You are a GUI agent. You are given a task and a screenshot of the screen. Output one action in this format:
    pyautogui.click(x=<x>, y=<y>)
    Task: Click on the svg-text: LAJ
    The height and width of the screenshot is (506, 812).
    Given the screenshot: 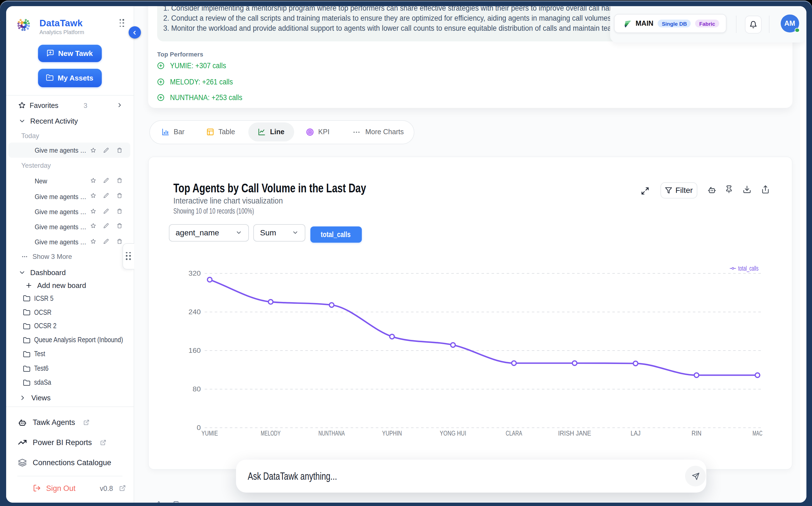 What is the action you would take?
    pyautogui.click(x=635, y=433)
    